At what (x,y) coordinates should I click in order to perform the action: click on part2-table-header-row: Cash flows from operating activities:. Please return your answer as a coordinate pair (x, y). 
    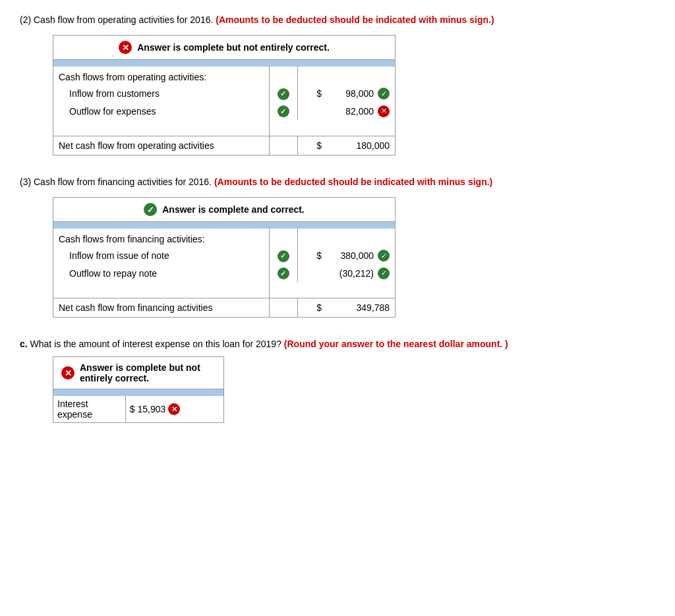
    Looking at the image, I should click on (224, 76).